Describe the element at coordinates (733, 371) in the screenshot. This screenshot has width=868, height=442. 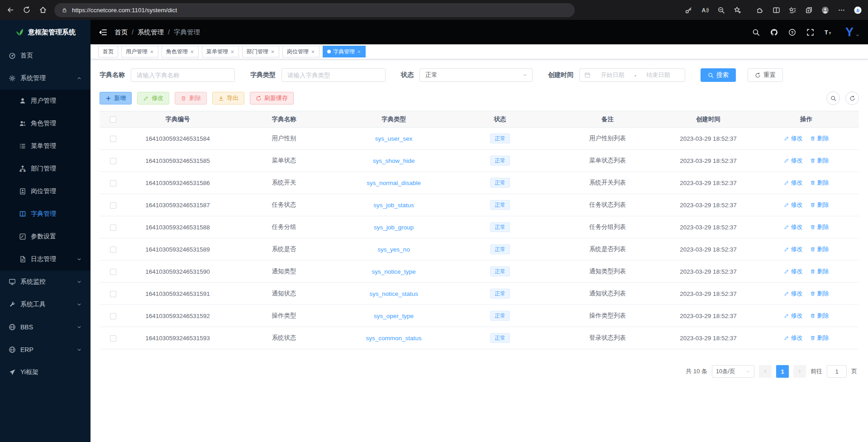
I see `page-size-select: 10条/页` at that location.